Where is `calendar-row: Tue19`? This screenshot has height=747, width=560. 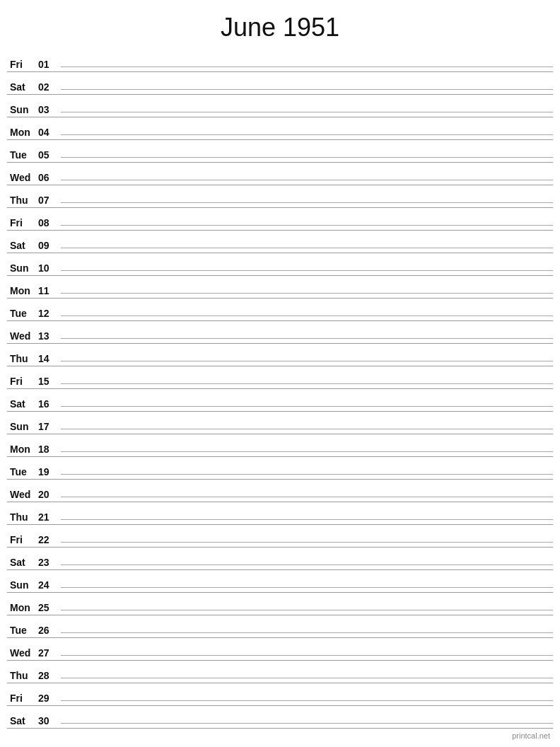
calendar-row: Tue19 is located at coordinates (280, 468).